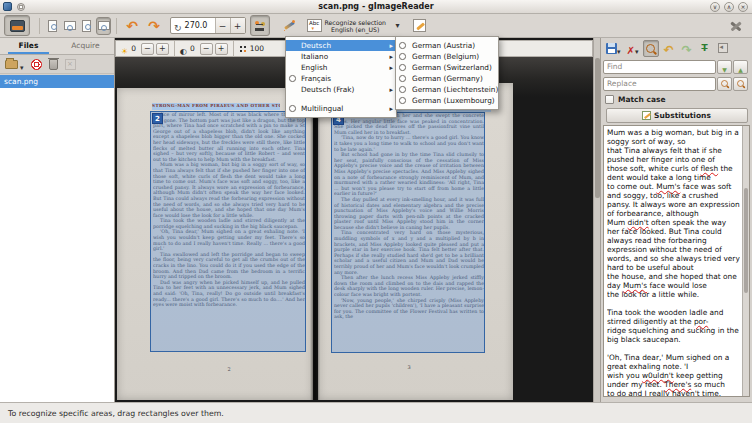 The width and height of the screenshot is (752, 423). I want to click on submenu-item-german-luxembourg: German (Luxembourg), so click(447, 100).